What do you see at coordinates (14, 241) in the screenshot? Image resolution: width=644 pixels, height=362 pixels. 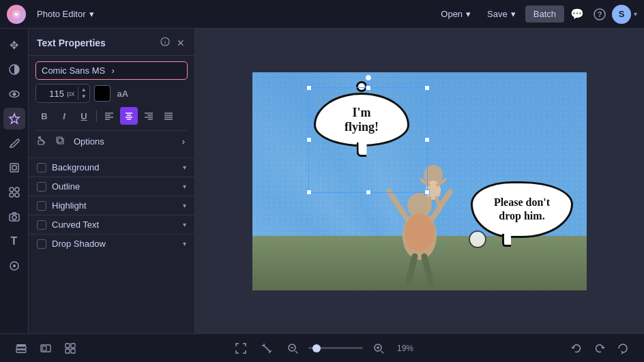 I see `text-tool-icon: T` at bounding box center [14, 241].